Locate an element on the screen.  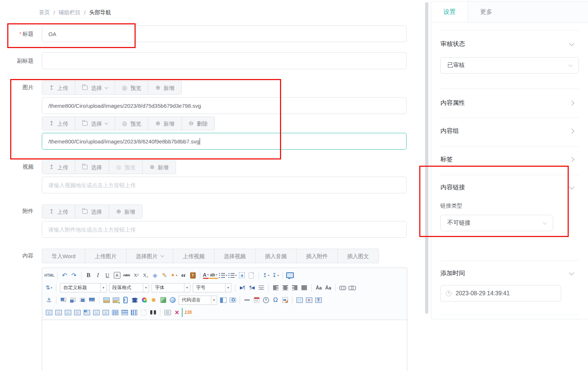
code-language-select: 代码语言▾ is located at coordinates (198, 300).